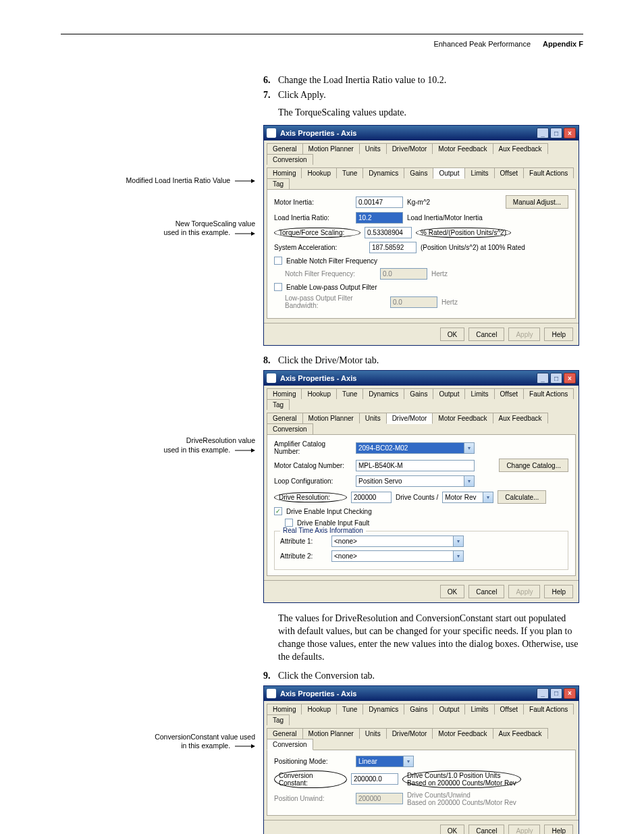 This screenshot has width=644, height=834. What do you see at coordinates (537, 202) in the screenshot?
I see `manual-adjust-button: Manual Adjust...` at bounding box center [537, 202].